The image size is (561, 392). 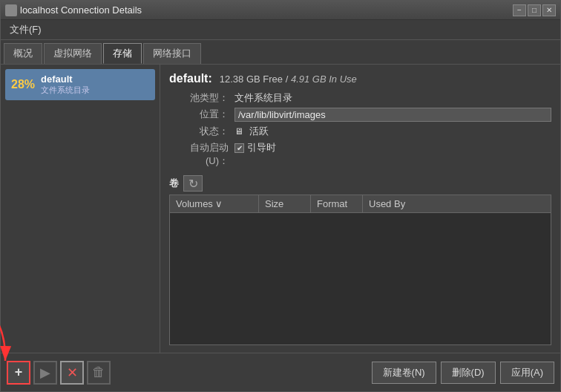 I want to click on autostart-text: 引导时, so click(x=261, y=148).